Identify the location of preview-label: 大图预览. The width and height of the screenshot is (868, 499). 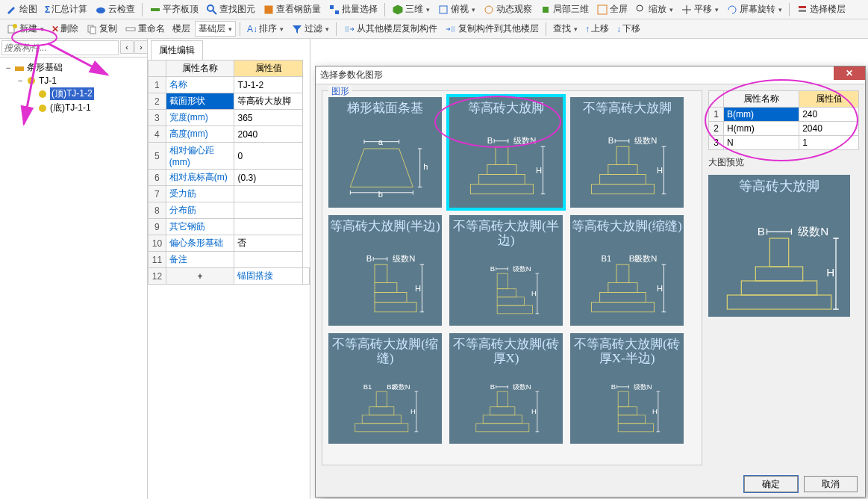
(784, 163).